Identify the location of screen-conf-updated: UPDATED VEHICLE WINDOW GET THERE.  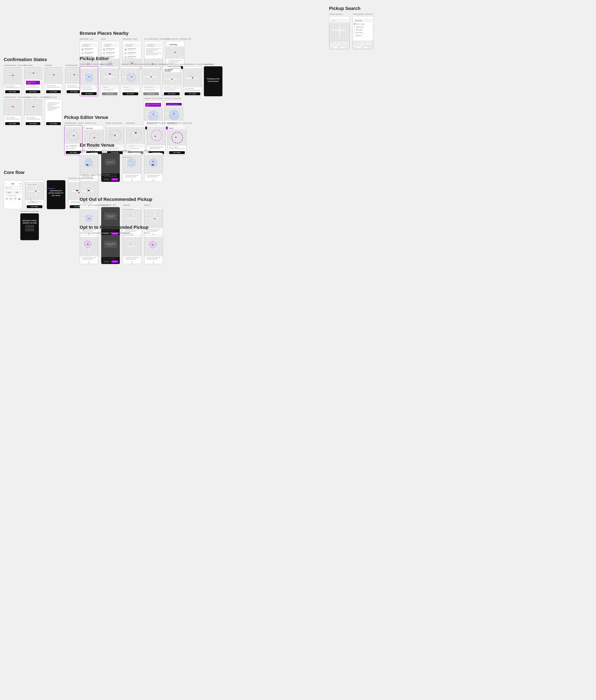
(53, 81).